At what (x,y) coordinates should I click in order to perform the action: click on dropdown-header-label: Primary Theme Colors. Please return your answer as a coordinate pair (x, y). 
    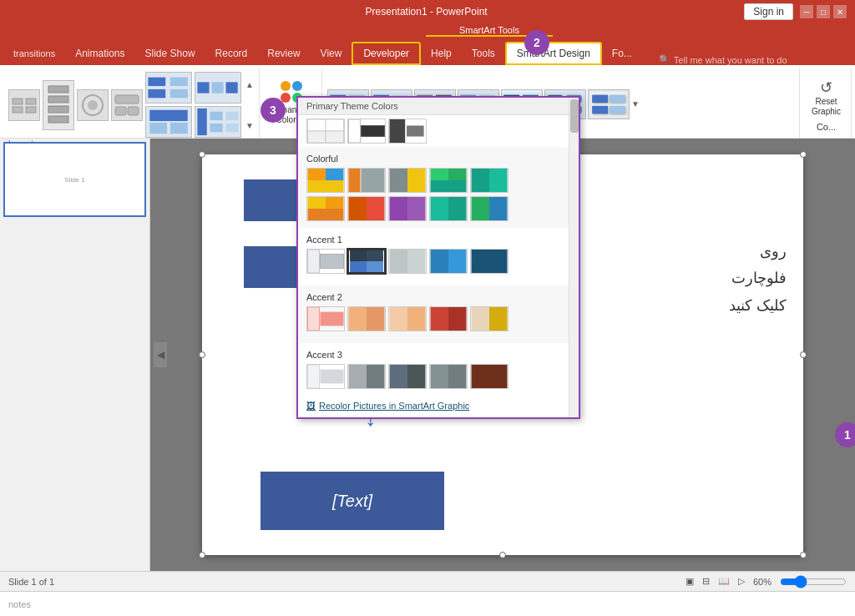
    Looking at the image, I should click on (352, 106).